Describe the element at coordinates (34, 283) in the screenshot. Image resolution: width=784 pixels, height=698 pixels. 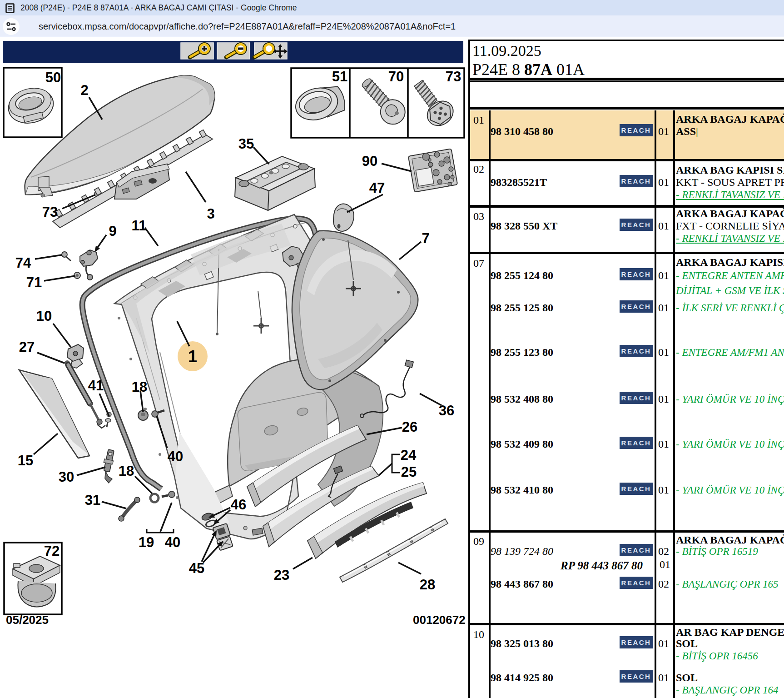
I see `svg-text: 71` at that location.